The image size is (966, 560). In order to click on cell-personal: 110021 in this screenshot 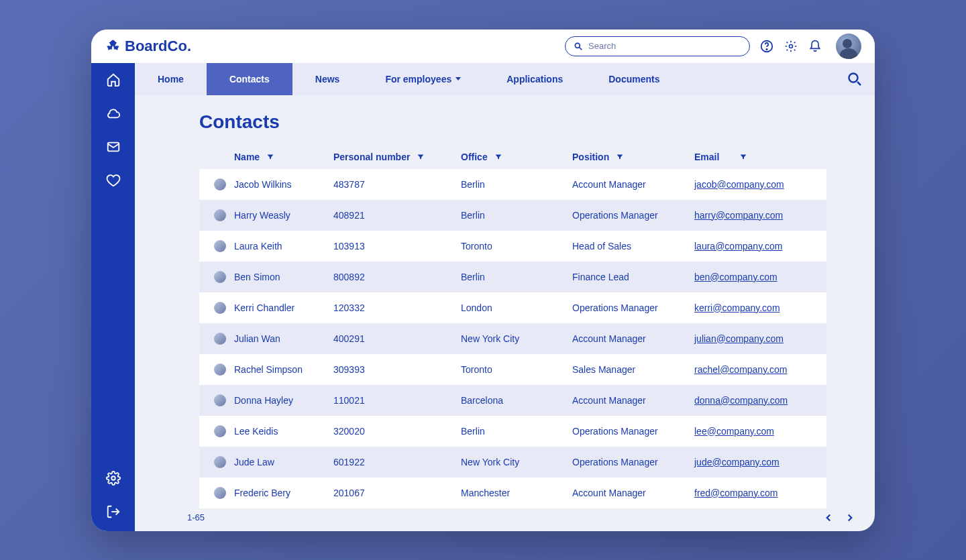, I will do `click(397, 400)`.